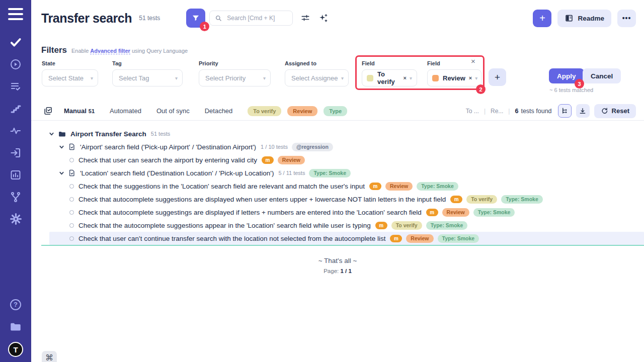  Describe the element at coordinates (317, 78) in the screenshot. I see `assignee-select: Select Assignee ▾` at that location.